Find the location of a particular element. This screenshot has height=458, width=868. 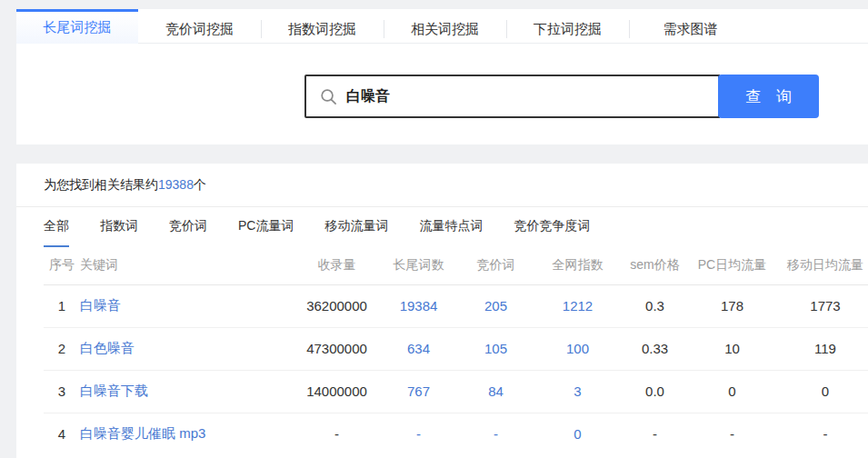

cell-col-sem-price: - is located at coordinates (654, 434).